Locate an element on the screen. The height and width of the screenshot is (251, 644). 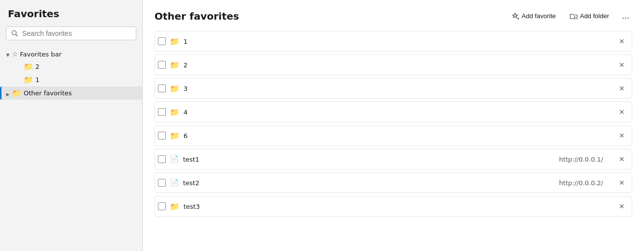
more-options-button: ... is located at coordinates (626, 16).